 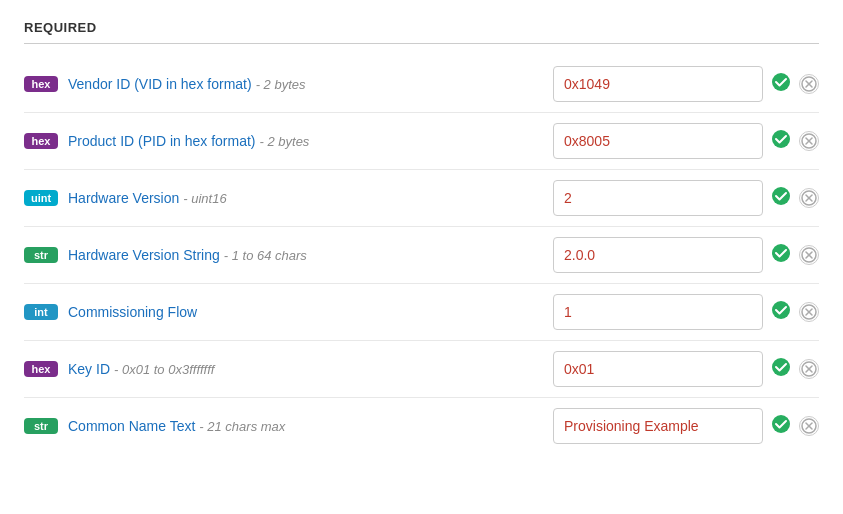 What do you see at coordinates (658, 198) in the screenshot?
I see `field-input-hardware-version` at bounding box center [658, 198].